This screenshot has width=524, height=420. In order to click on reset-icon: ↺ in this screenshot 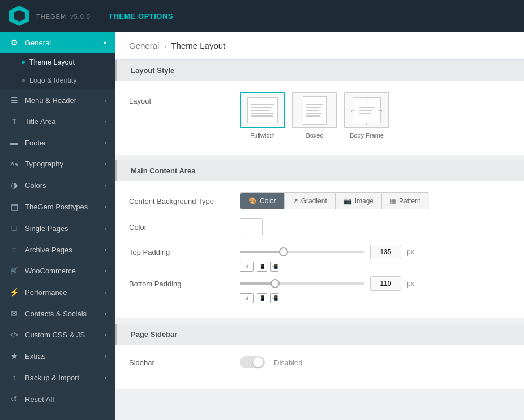, I will do `click(14, 399)`.